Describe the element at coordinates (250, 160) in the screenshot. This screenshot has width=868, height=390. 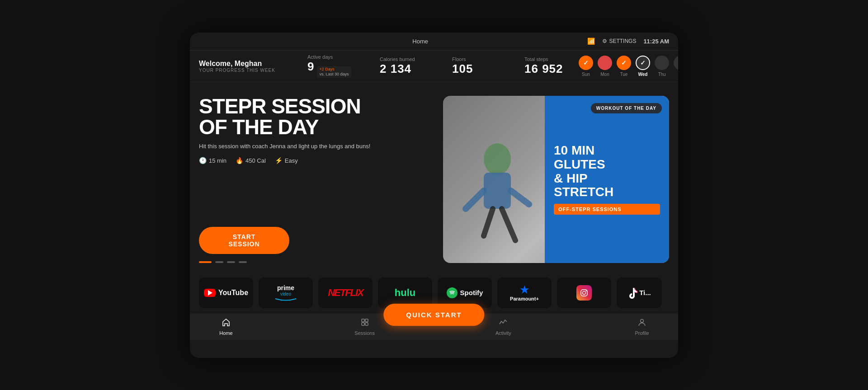
I see `calories-meta: 🔥 450 Cal` at that location.